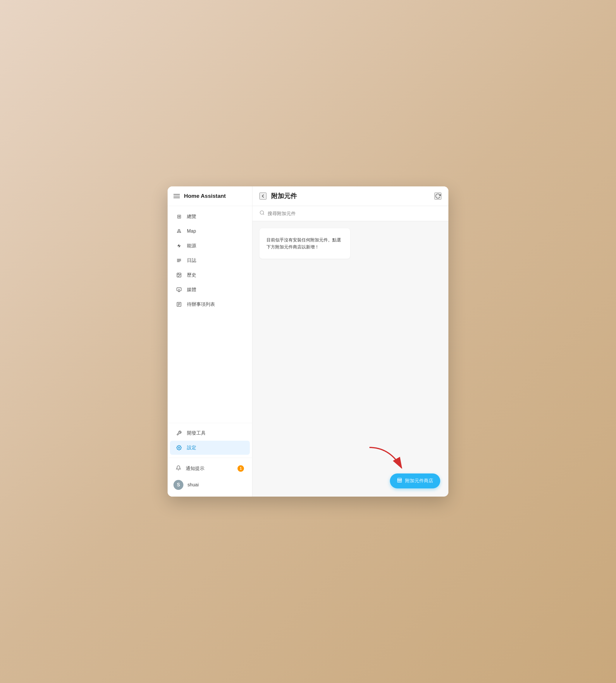  What do you see at coordinates (193, 485) in the screenshot?
I see `user-name: shuai` at bounding box center [193, 485].